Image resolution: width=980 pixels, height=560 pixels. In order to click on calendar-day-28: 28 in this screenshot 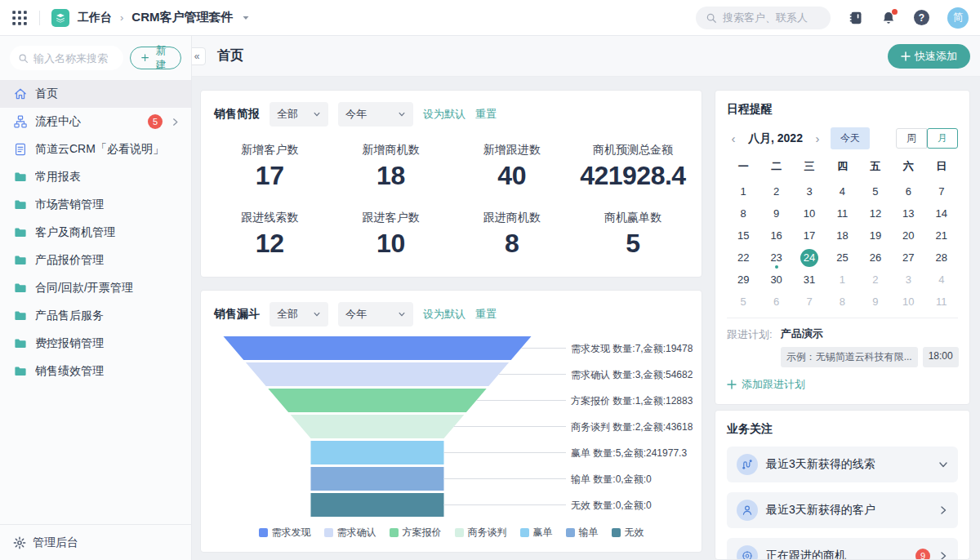, I will do `click(942, 258)`.